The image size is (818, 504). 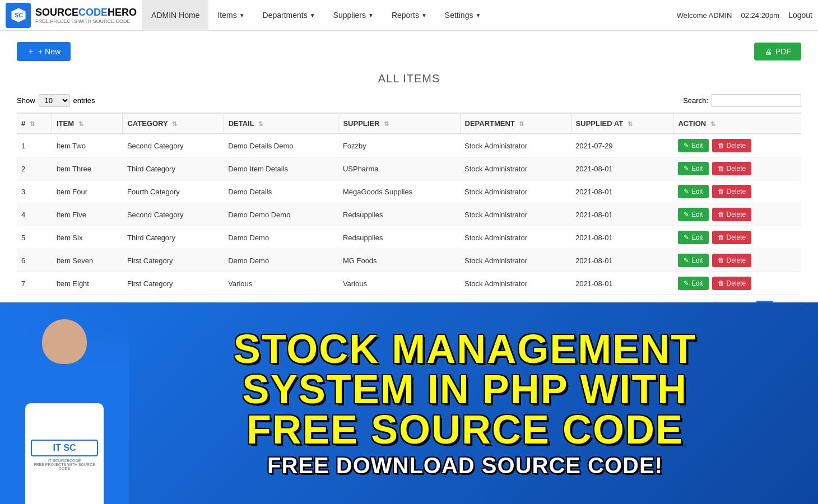 I want to click on cell-item: Item Five, so click(x=87, y=215).